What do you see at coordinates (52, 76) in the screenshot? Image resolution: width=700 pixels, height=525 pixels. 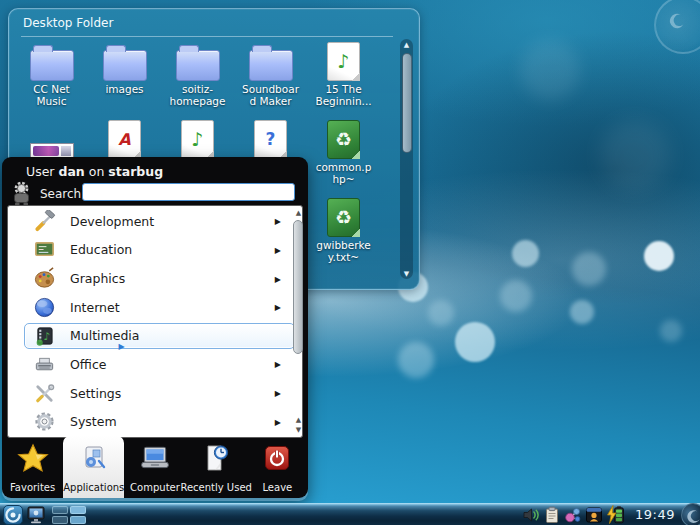 I see `desktop-item-cc-net-music: CC Net Music` at bounding box center [52, 76].